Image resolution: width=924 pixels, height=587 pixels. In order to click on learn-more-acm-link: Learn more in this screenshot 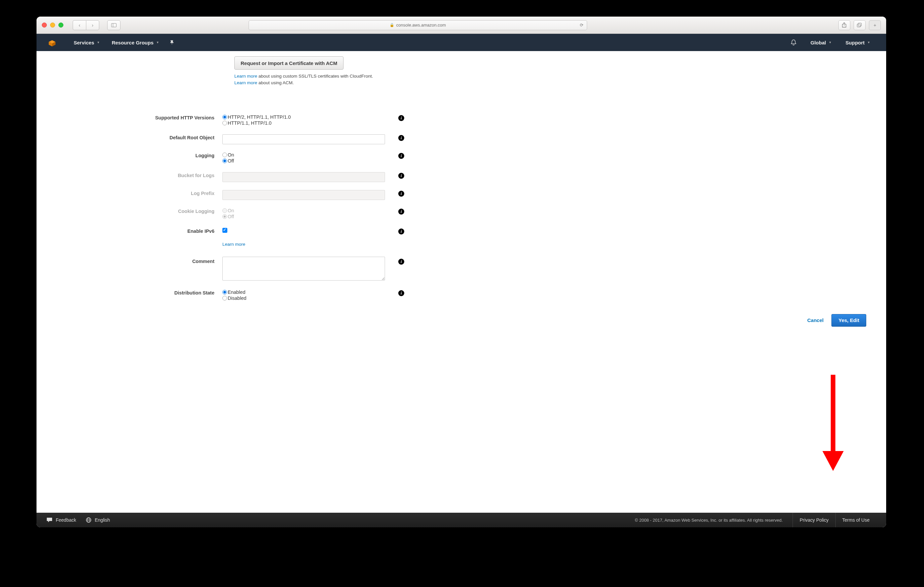, I will do `click(246, 83)`.